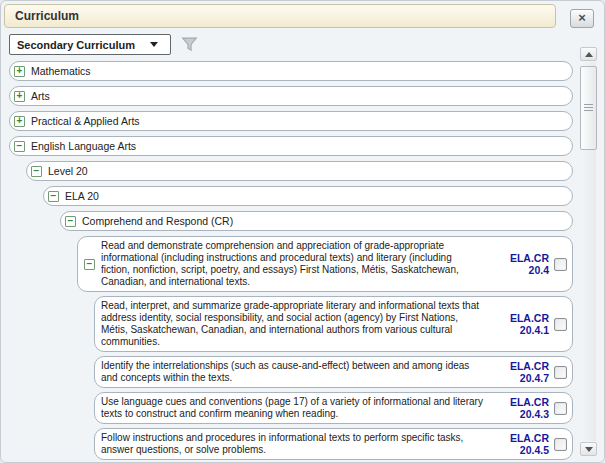  I want to click on toolbar: Secondary Curriculum, so click(104, 44).